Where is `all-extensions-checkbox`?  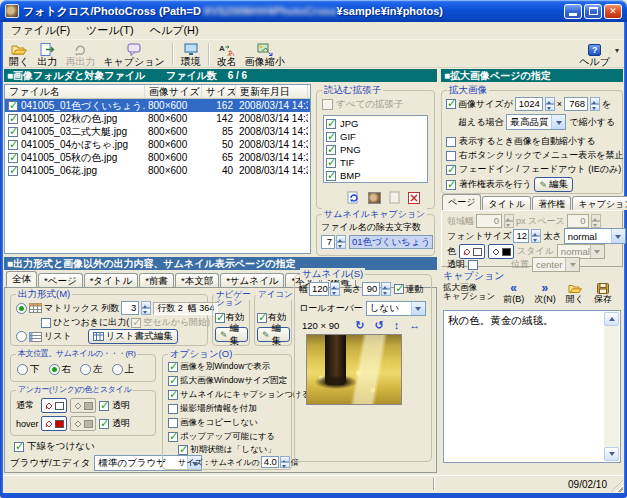
all-extensions-checkbox is located at coordinates (328, 104).